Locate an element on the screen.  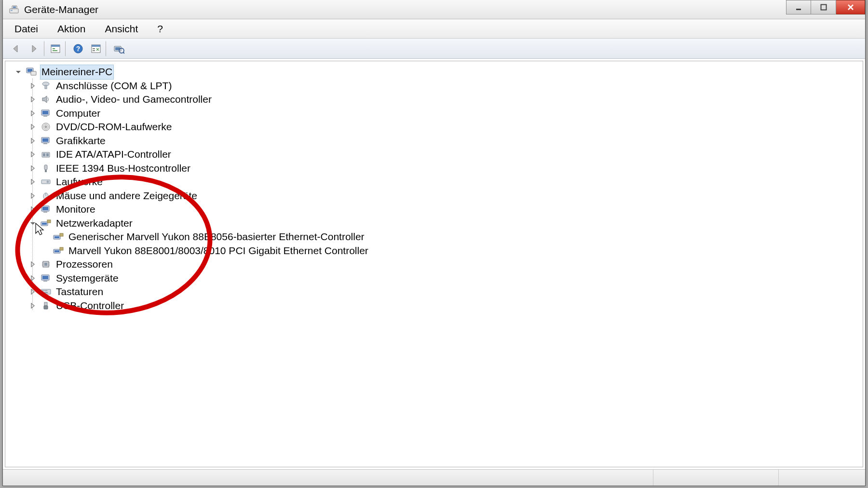
monitor-icon is located at coordinates (46, 209).